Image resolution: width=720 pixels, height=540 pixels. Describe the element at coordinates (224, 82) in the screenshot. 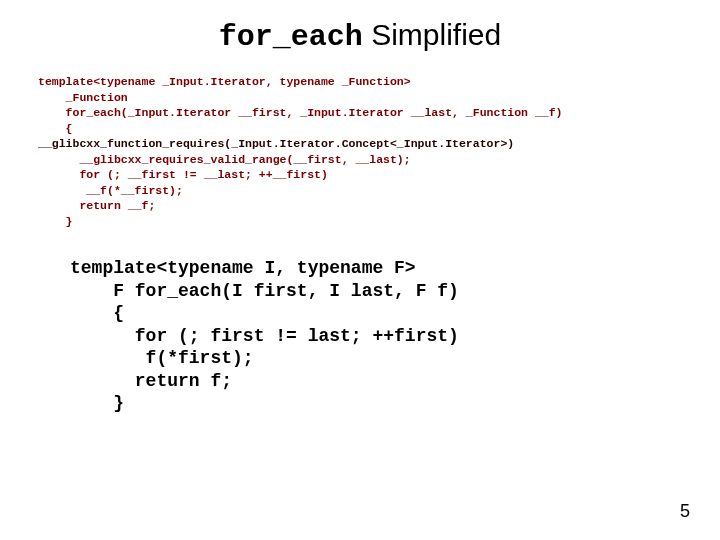

I see `code1-line: template<typename _Input.Iterator, typen…` at that location.